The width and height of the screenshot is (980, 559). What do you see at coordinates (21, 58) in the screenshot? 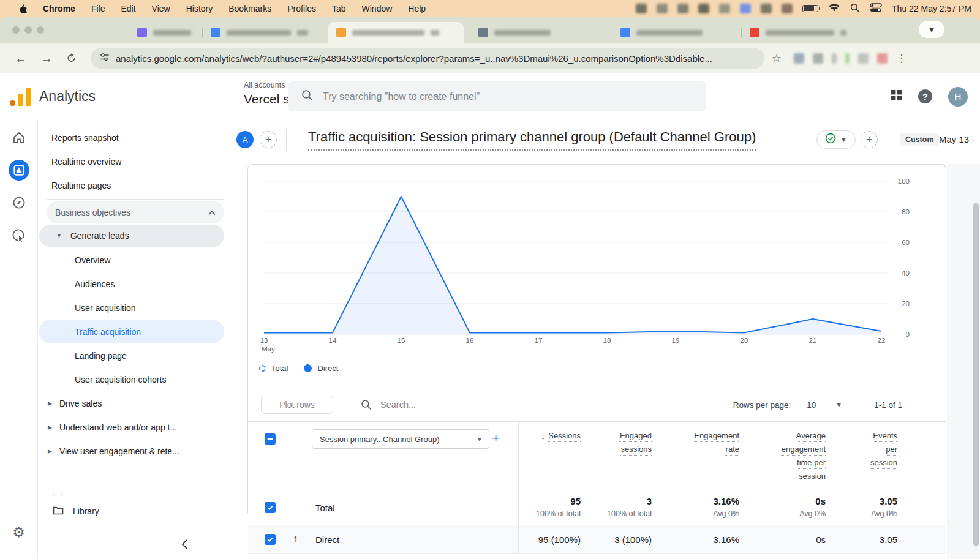
I see `back-button: ←` at bounding box center [21, 58].